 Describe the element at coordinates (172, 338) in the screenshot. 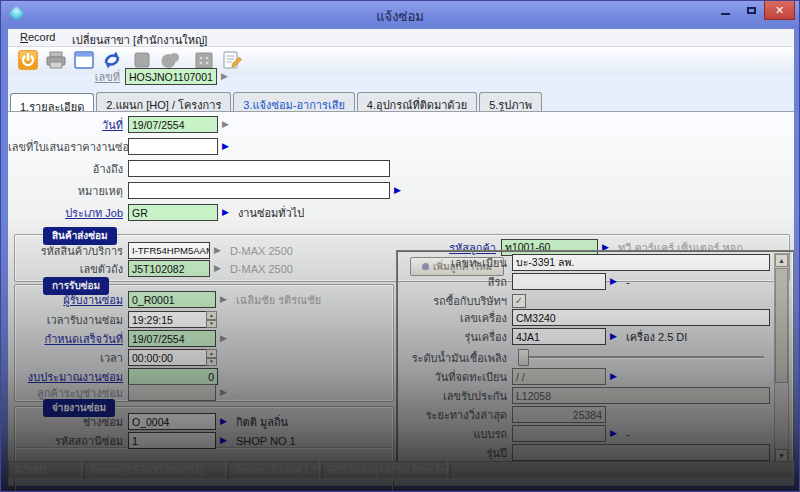

I see `due-date-field: 19/07/2554` at that location.